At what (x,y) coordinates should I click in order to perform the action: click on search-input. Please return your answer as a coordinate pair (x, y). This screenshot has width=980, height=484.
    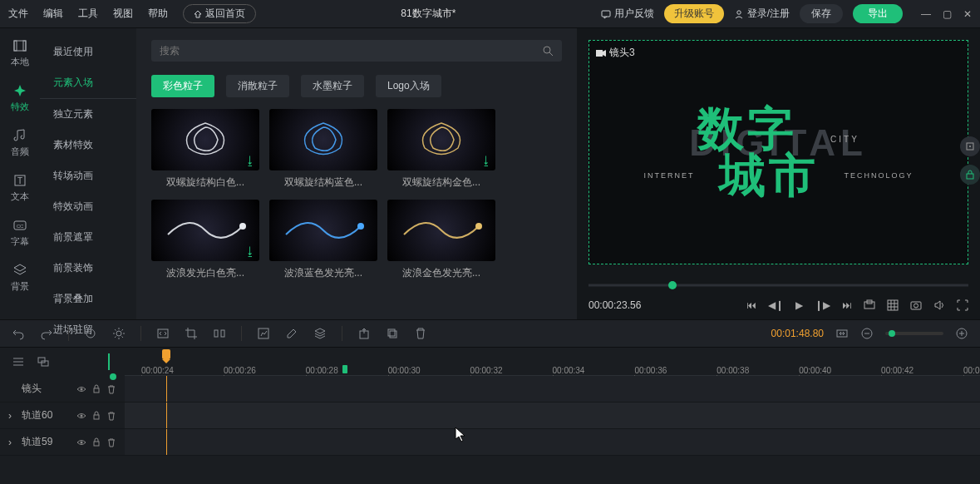
    Looking at the image, I should click on (351, 51).